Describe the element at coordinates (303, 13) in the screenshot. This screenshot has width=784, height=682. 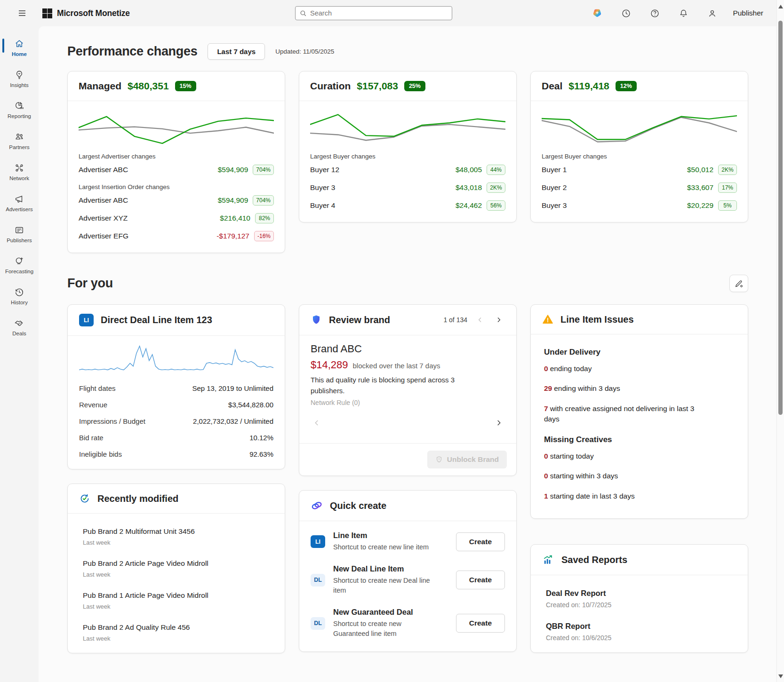
I see `search-icon` at that location.